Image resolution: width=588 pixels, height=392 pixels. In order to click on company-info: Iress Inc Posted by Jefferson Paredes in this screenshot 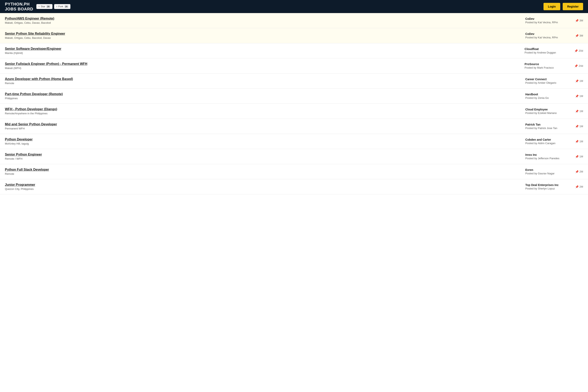, I will do `click(548, 156)`.